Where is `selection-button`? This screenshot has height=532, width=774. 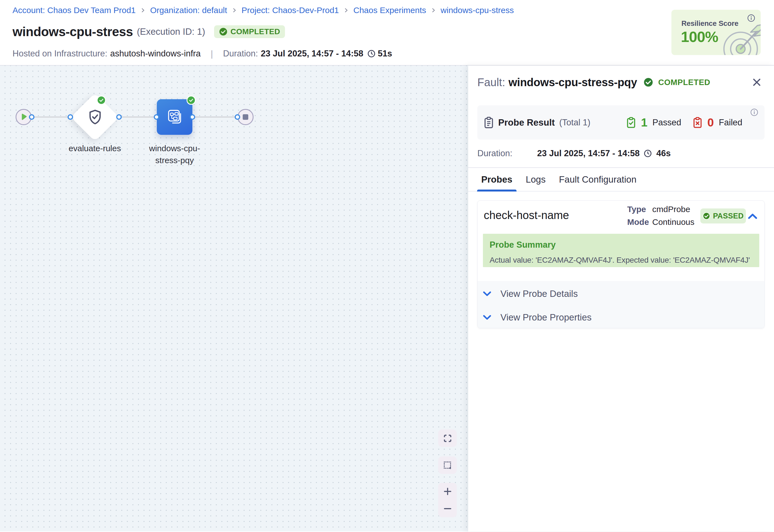 selection-button is located at coordinates (447, 465).